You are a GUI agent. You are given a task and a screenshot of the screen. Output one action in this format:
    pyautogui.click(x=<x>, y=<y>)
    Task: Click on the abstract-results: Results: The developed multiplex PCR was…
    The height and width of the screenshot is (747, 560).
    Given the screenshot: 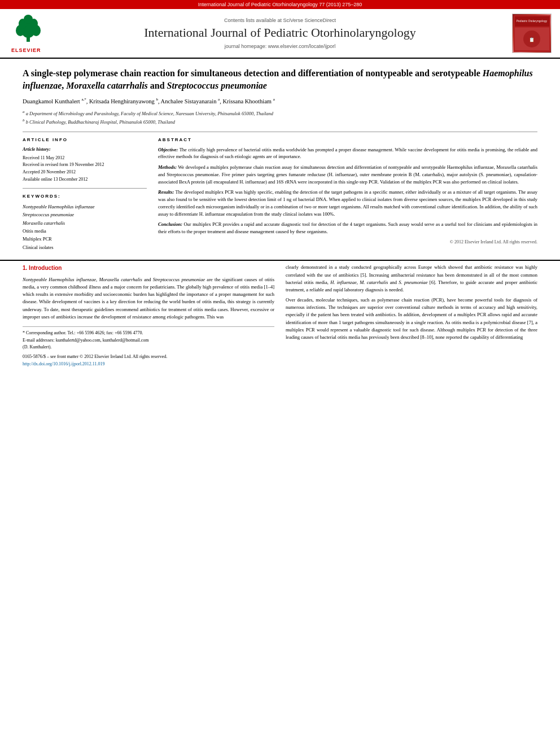 What is the action you would take?
    pyautogui.click(x=348, y=203)
    